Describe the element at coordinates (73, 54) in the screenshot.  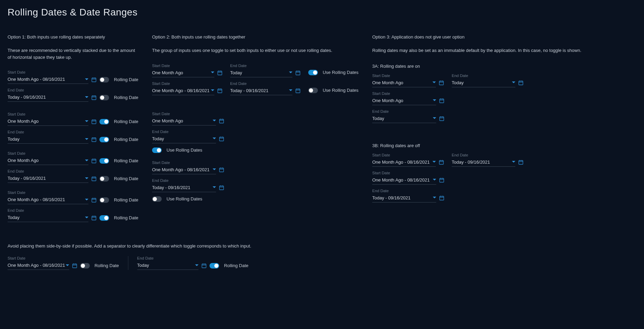
I see `option-1-description: These are recommended to vertically stac…` at that location.